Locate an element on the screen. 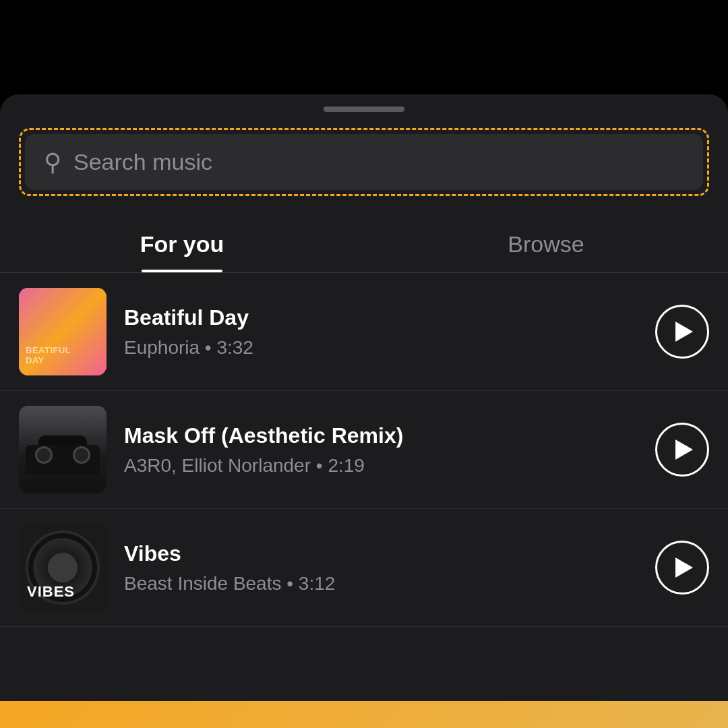 The height and width of the screenshot is (728, 728). tab-browse: Browse is located at coordinates (546, 245).